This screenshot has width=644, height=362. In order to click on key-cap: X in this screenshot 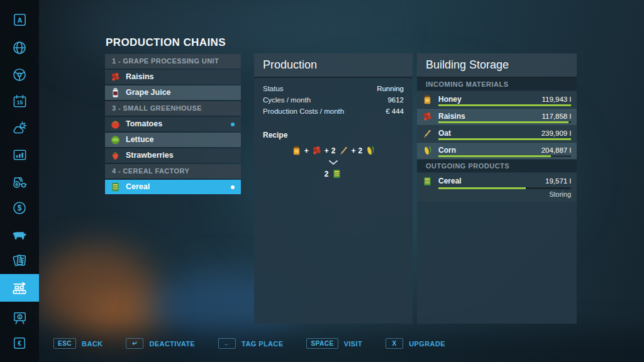, I will do `click(394, 343)`.